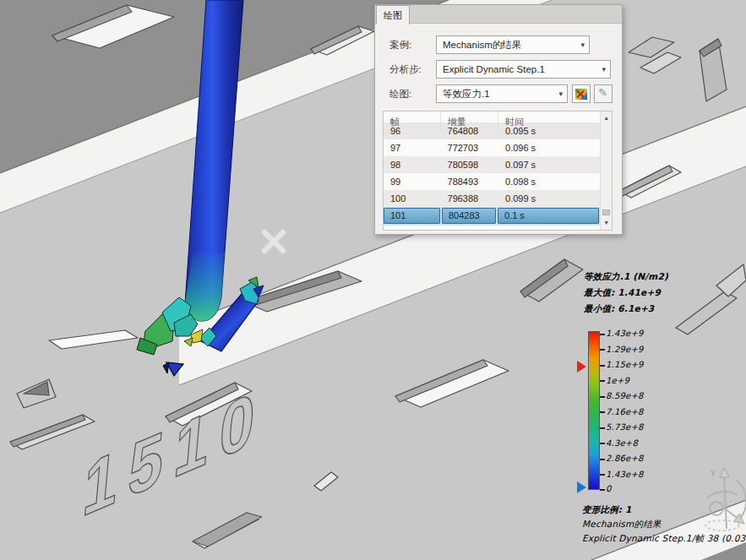 The width and height of the screenshot is (746, 560). I want to click on table-scrollbar: ▲ ▼, so click(606, 171).